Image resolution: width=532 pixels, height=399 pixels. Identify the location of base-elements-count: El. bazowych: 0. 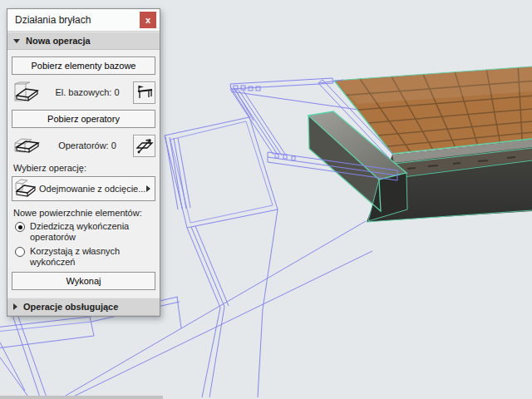
(87, 92).